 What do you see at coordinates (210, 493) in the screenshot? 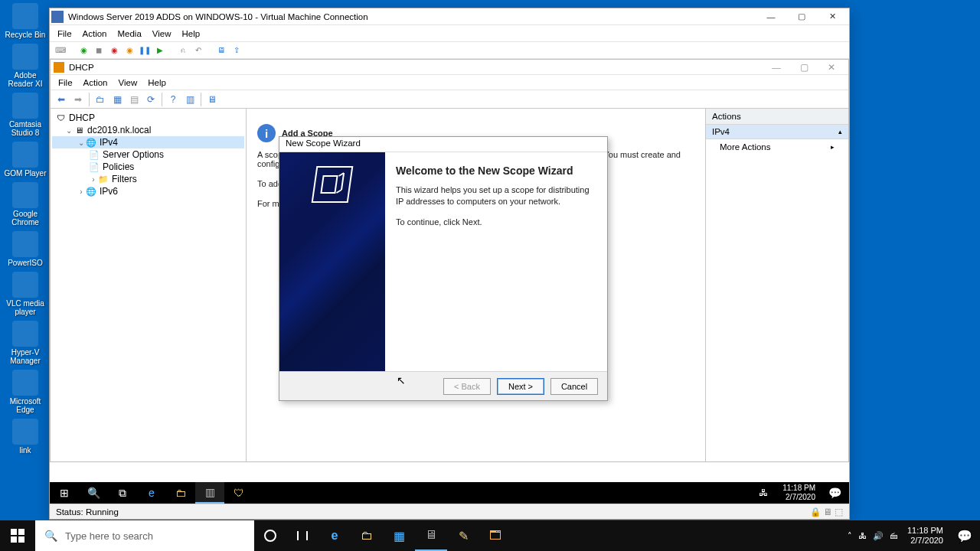
I see `guest-server-manager-icon: ▥` at bounding box center [210, 493].